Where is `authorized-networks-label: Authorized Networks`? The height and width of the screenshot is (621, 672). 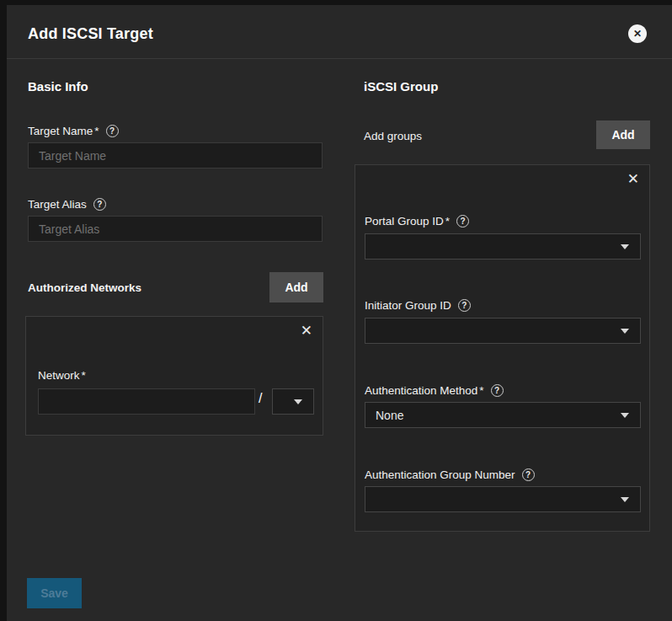
authorized-networks-label: Authorized Networks is located at coordinates (84, 287).